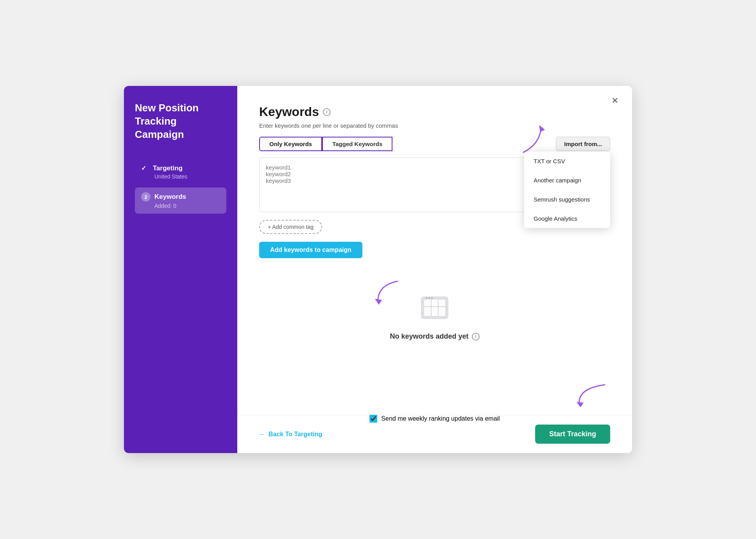 The height and width of the screenshot is (539, 756). Describe the element at coordinates (327, 112) in the screenshot. I see `title-info-icon: i` at that location.